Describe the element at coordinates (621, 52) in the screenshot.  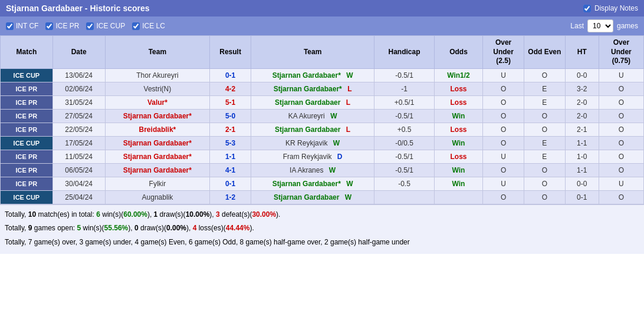
I see `col-over-under-075: Over Under (0.75)` at that location.